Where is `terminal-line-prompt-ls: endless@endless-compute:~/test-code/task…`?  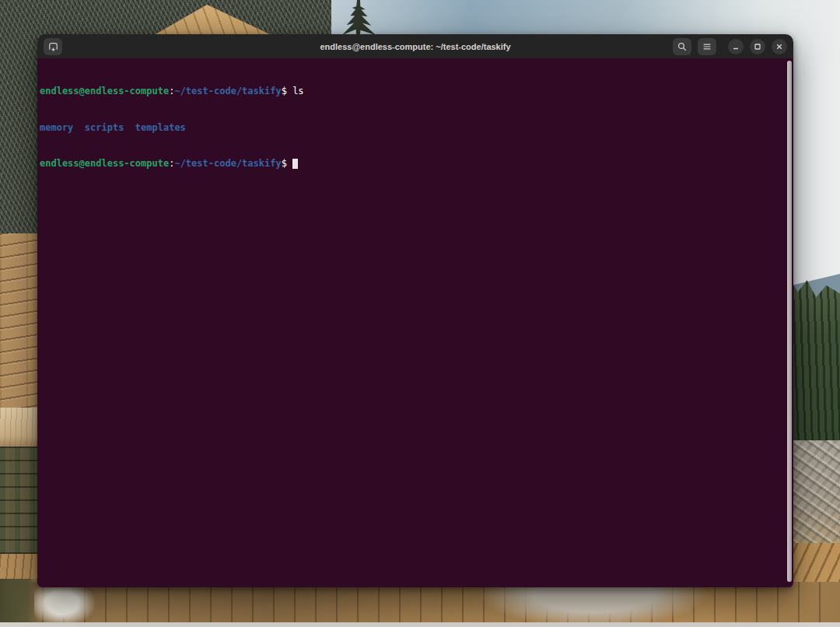 terminal-line-prompt-ls: endless@endless-compute:~/test-code/task… is located at coordinates (417, 92).